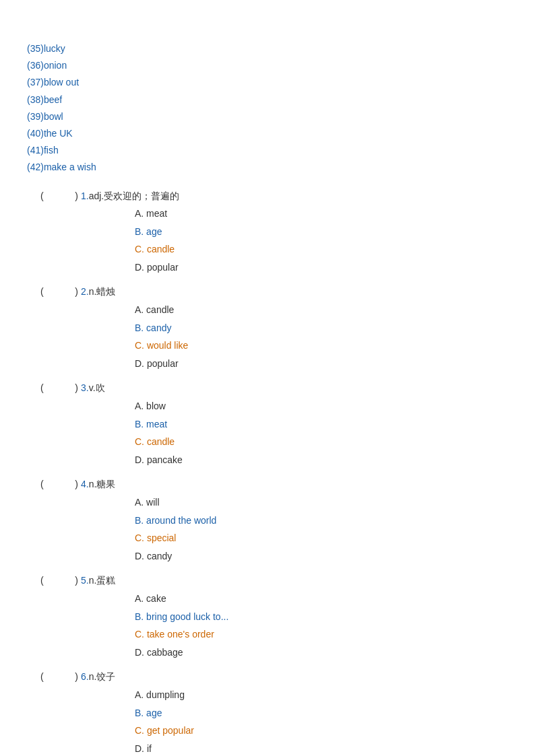  What do you see at coordinates (268, 424) in the screenshot?
I see `question-block-3: ( )3.v.吹A. blowB. meatC. candleD. pancak…` at bounding box center [268, 424].